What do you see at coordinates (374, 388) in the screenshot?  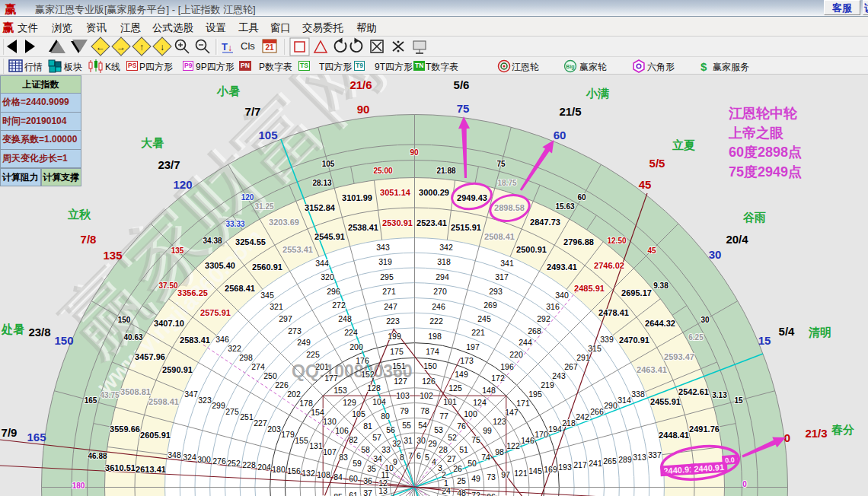 I see `svg-text: 128` at bounding box center [374, 388].